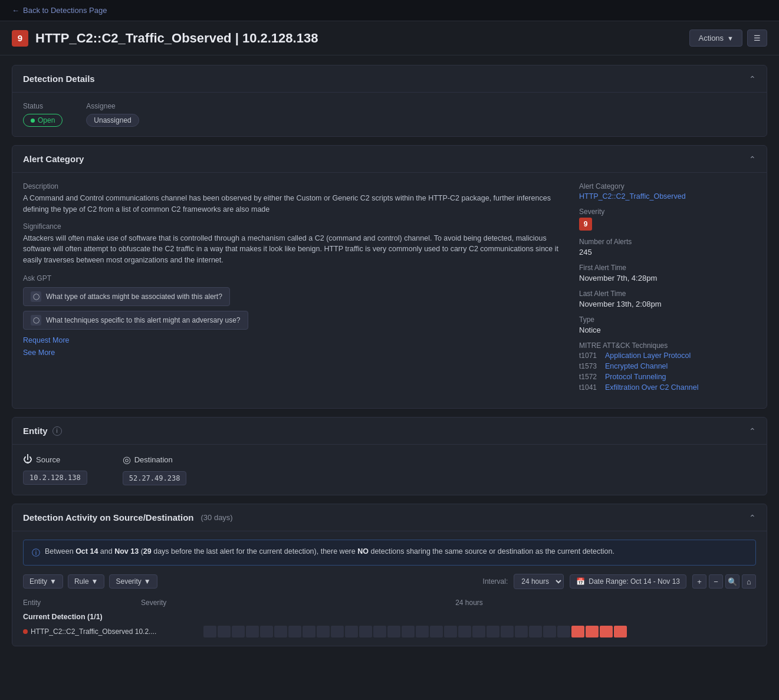 The width and height of the screenshot is (779, 700). Describe the element at coordinates (53, 581) in the screenshot. I see `chevron-entity-icon: ▼` at that location.